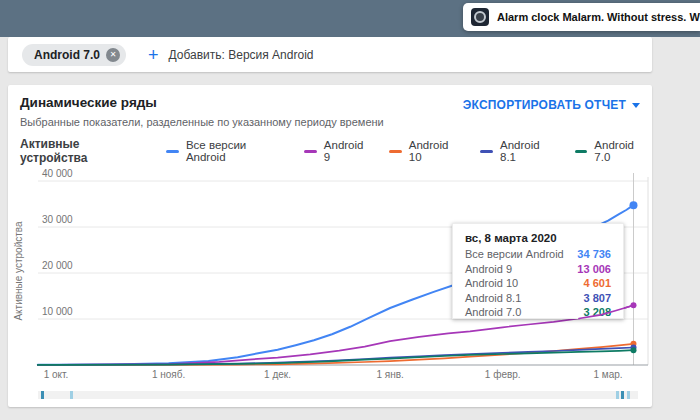 The width and height of the screenshot is (700, 420). Describe the element at coordinates (242, 55) in the screenshot. I see `add-filter-button: Добавить: Версия Android` at that location.